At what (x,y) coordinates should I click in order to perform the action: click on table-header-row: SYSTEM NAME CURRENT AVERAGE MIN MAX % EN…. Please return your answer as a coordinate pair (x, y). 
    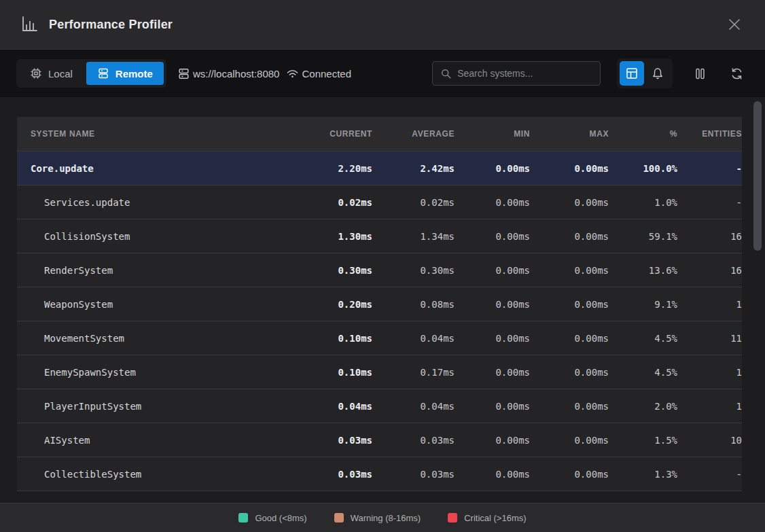
    Looking at the image, I should click on (379, 134).